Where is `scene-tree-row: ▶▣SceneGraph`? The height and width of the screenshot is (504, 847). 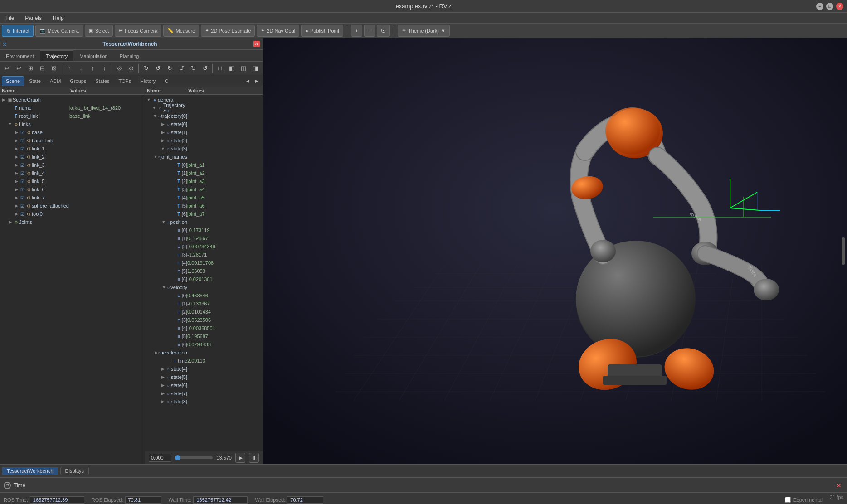
scene-tree-row: ▶▣SceneGraph is located at coordinates (73, 100).